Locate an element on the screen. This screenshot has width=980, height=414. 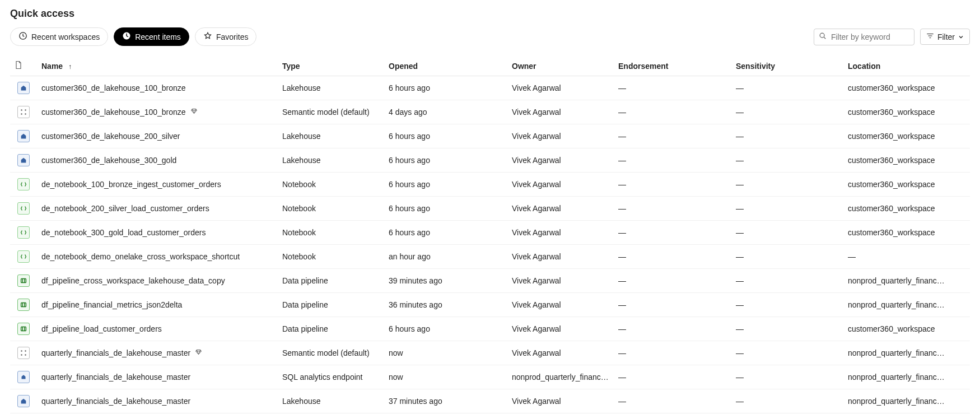
toolbar: Recent workspaces Recent items Favorites is located at coordinates (490, 37).